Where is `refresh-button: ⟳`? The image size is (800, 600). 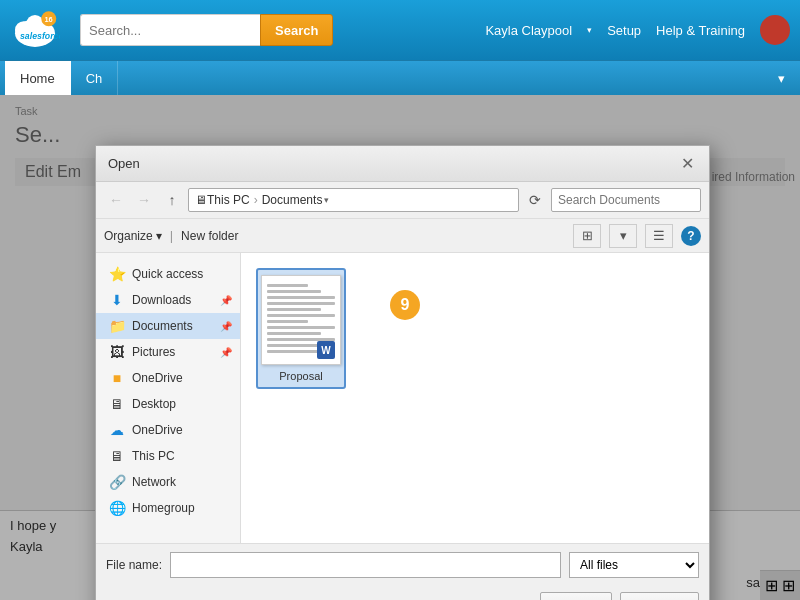 refresh-button: ⟳ is located at coordinates (535, 200).